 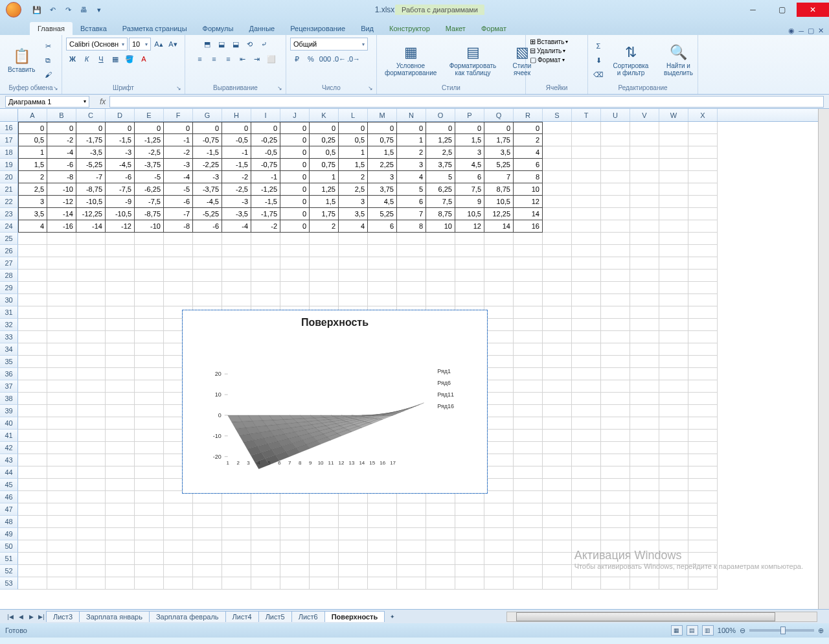 I want to click on cell-K30, so click(x=324, y=301).